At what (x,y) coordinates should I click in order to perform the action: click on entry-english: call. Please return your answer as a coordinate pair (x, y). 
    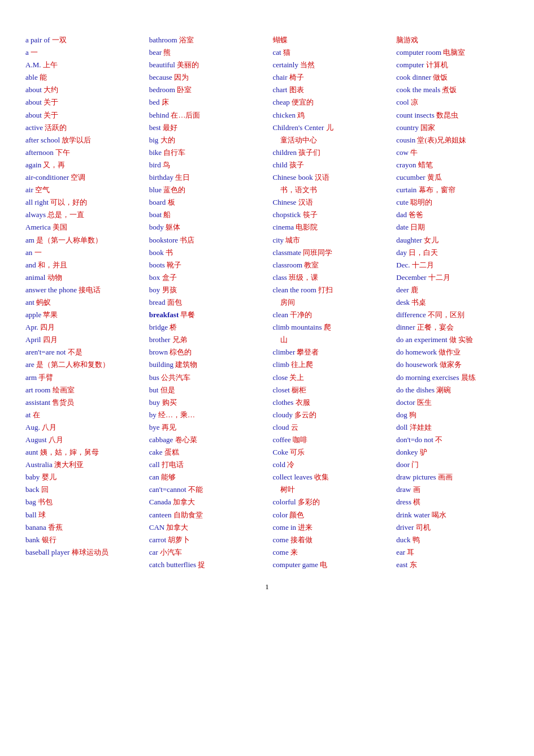
    Looking at the image, I should click on (155, 465).